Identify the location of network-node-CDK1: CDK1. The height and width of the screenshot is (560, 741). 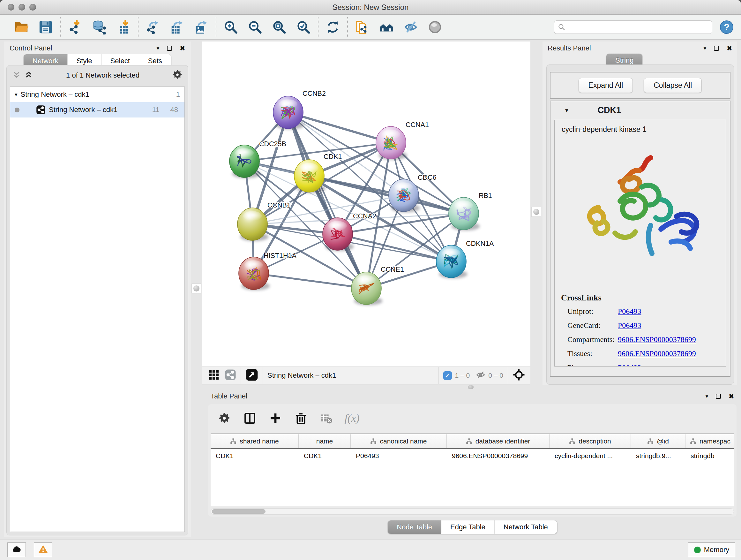
(318, 173).